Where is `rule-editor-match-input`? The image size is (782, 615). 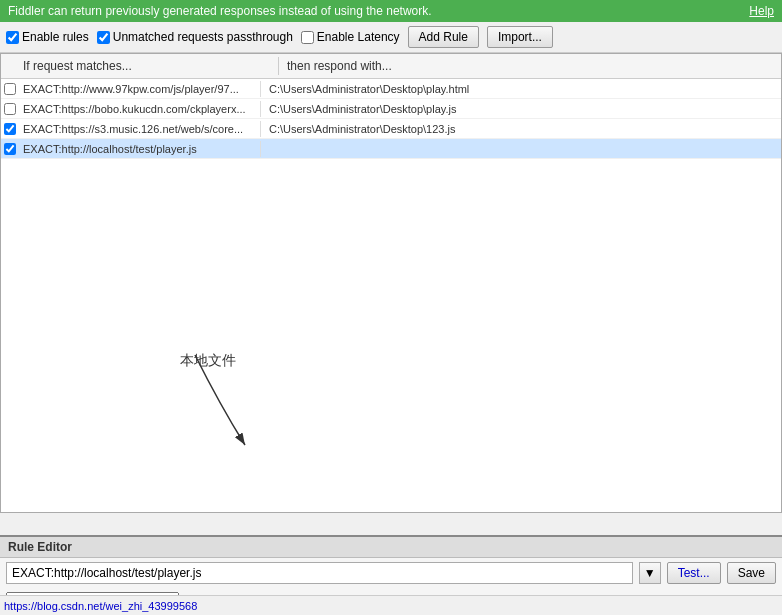 rule-editor-match-input is located at coordinates (320, 573).